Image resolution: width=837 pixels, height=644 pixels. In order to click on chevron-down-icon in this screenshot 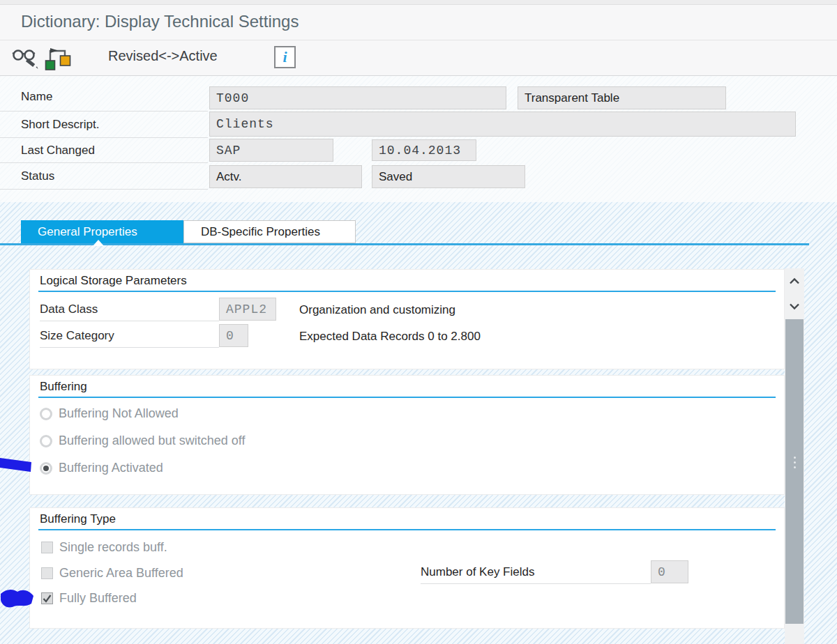, I will do `click(794, 307)`.